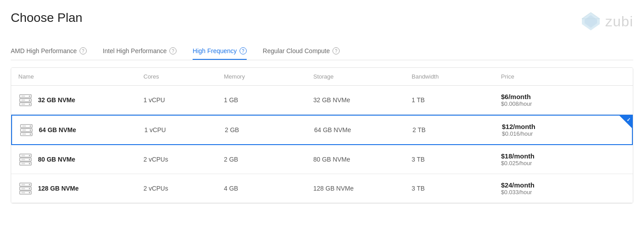 The width and height of the screenshot is (644, 233). What do you see at coordinates (591, 21) in the screenshot?
I see `logo-icon` at bounding box center [591, 21].